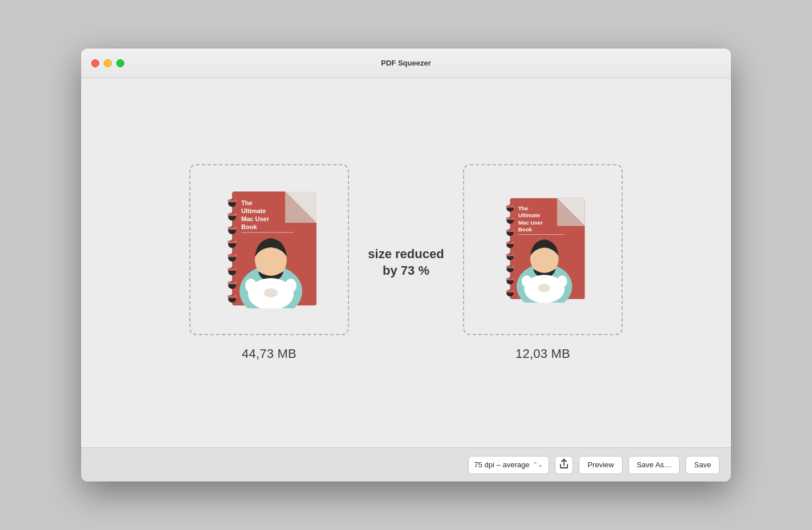 Image resolution: width=812 pixels, height=530 pixels. What do you see at coordinates (703, 465) in the screenshot?
I see `save-button: Save` at bounding box center [703, 465].